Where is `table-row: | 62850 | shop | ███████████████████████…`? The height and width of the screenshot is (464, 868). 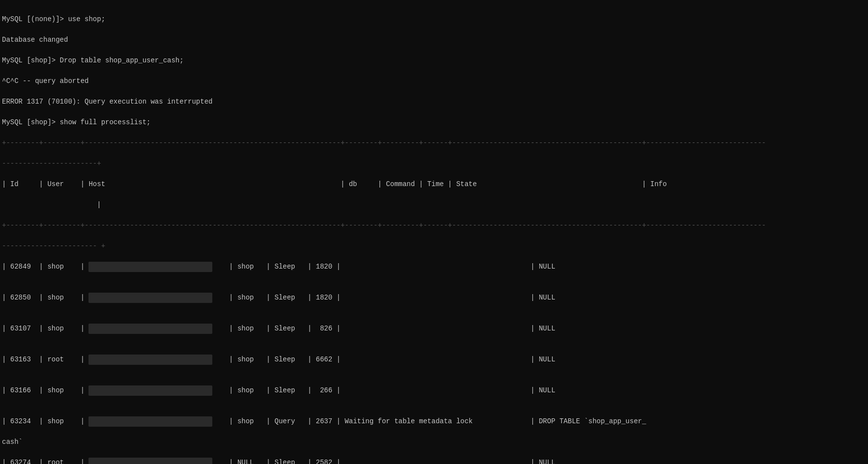
table-row: | 62850 | shop | ███████████████████████… is located at coordinates (434, 293).